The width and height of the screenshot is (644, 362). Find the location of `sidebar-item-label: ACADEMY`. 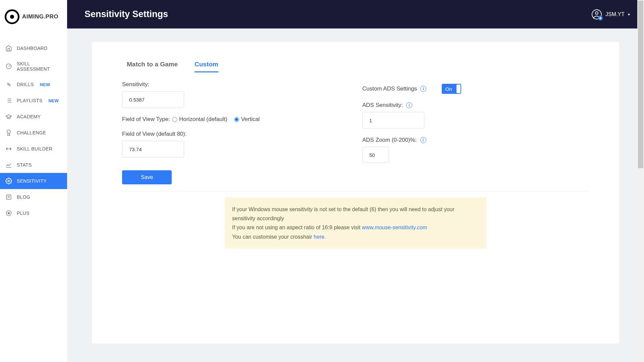

sidebar-item-label: ACADEMY is located at coordinates (29, 117).